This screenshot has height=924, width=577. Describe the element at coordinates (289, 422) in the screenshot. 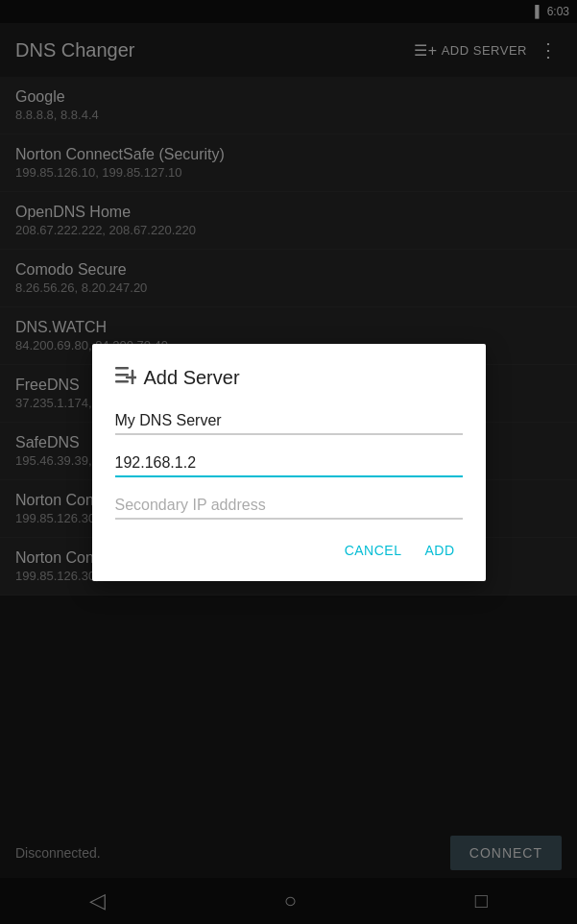

I see `server-name-field` at that location.